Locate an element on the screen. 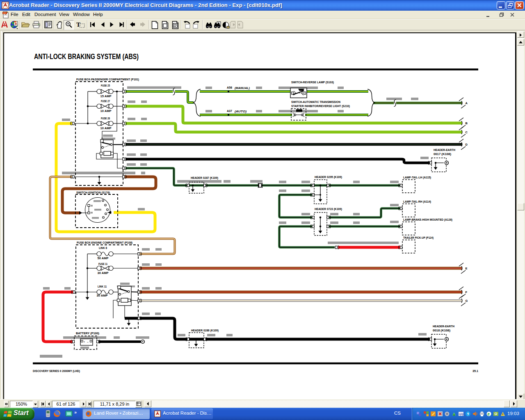 The image size is (525, 420). svg-text: B is located at coordinates (467, 123).